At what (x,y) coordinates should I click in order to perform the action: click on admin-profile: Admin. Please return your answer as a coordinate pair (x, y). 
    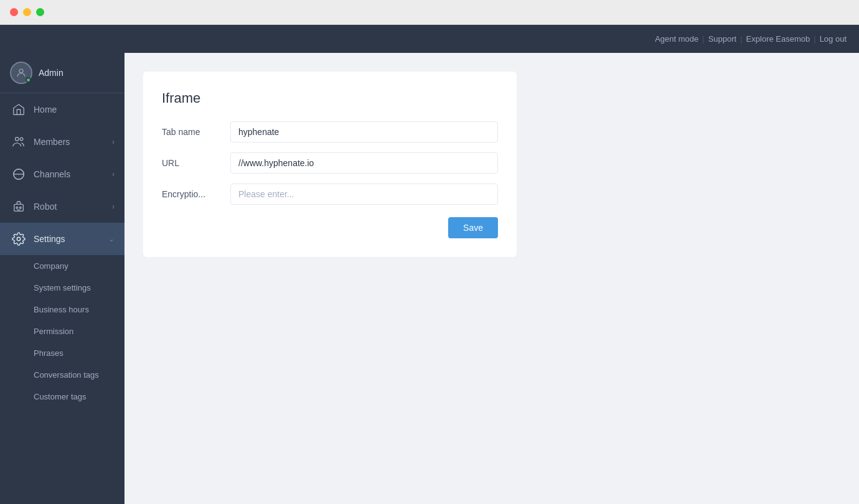
    Looking at the image, I should click on (62, 73).